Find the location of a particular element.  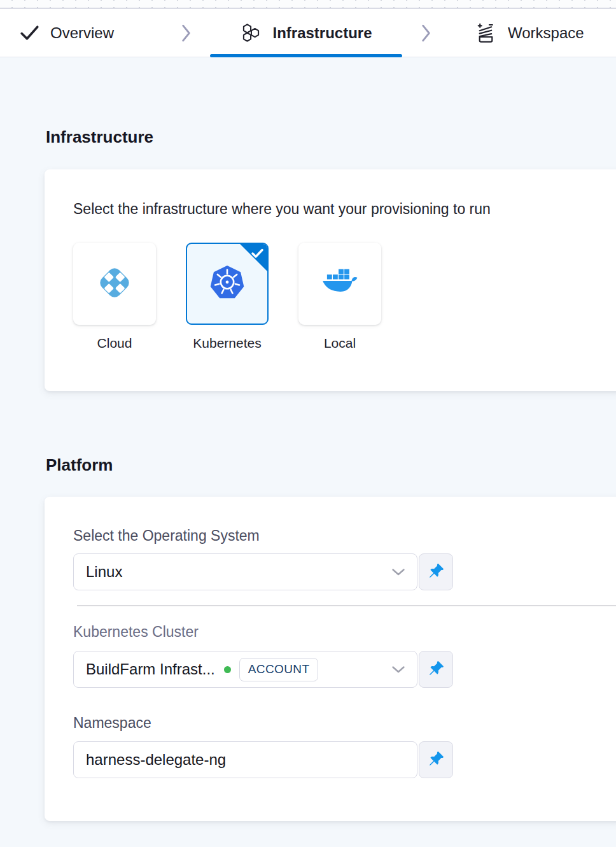

cluster-select: BuildFarm Infrast... ACCOUNT is located at coordinates (246, 669).